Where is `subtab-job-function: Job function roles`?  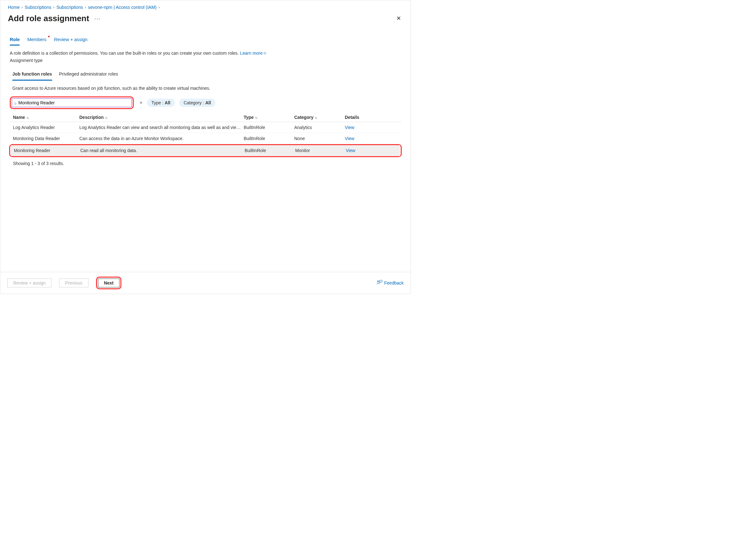
subtab-job-function: Job function roles is located at coordinates (32, 76).